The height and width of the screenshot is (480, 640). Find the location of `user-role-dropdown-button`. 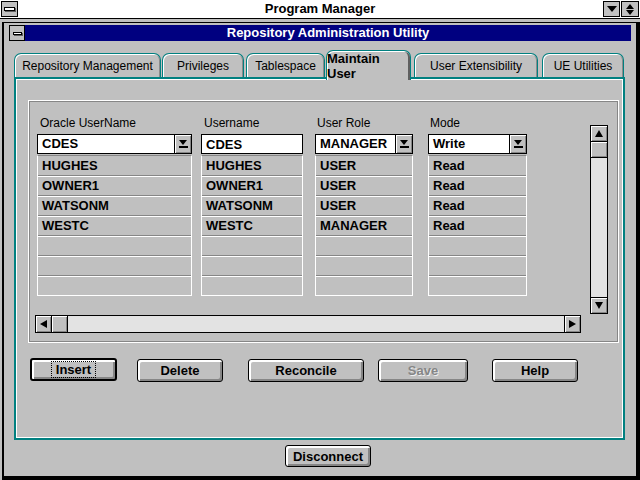

user-role-dropdown-button is located at coordinates (404, 144).